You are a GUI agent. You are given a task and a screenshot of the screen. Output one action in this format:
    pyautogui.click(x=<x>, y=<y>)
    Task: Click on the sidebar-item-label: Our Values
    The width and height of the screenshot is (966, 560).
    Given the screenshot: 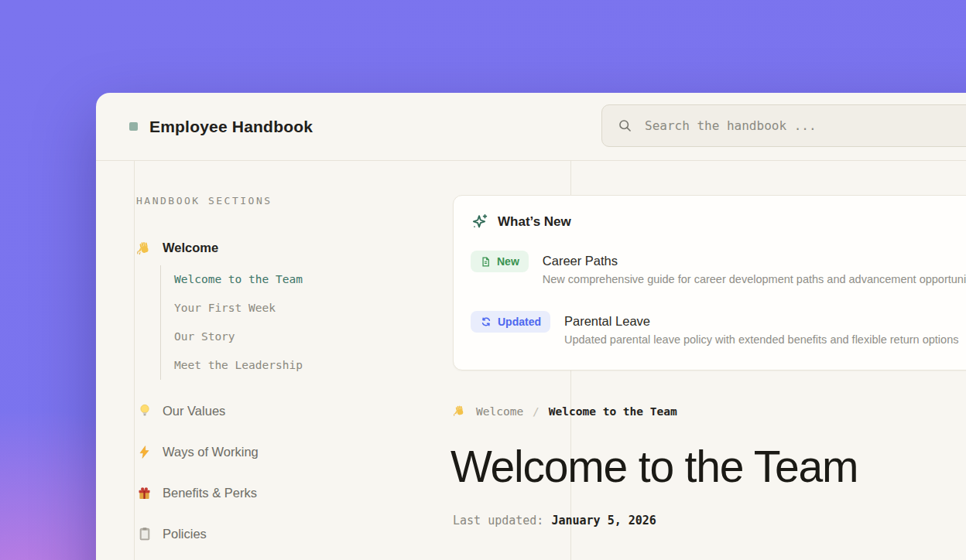 What is the action you would take?
    pyautogui.click(x=194, y=411)
    